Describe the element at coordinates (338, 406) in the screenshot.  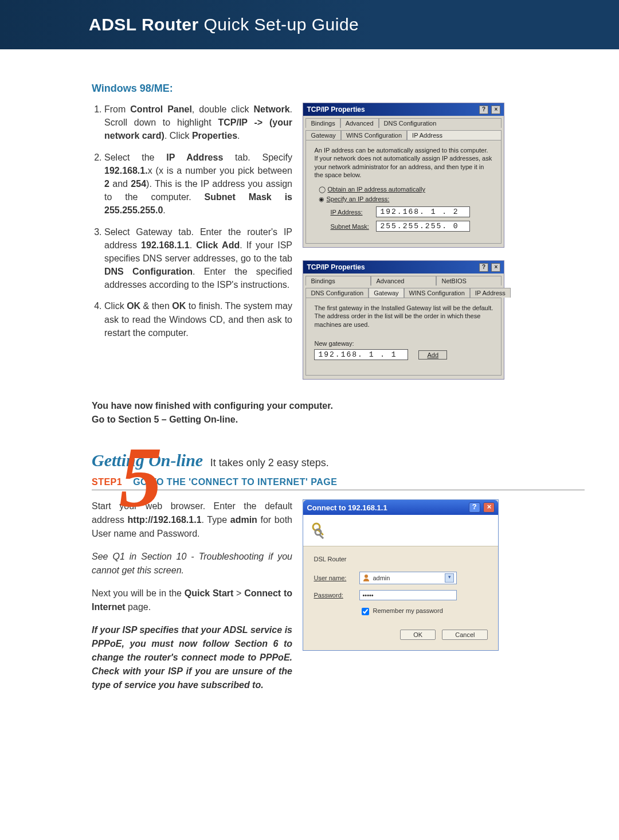
I see `finish-line-1: You have now finished with configuring y…` at that location.